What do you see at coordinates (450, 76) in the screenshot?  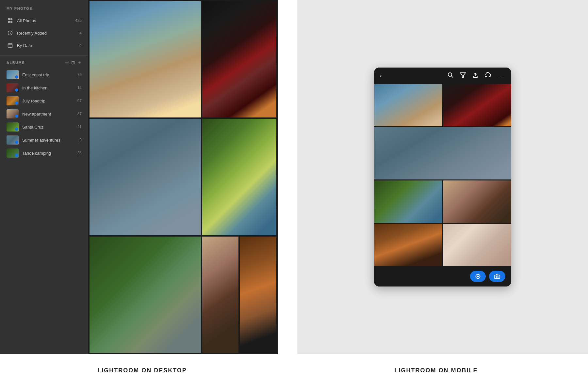 I see `mobile-search-icon` at bounding box center [450, 76].